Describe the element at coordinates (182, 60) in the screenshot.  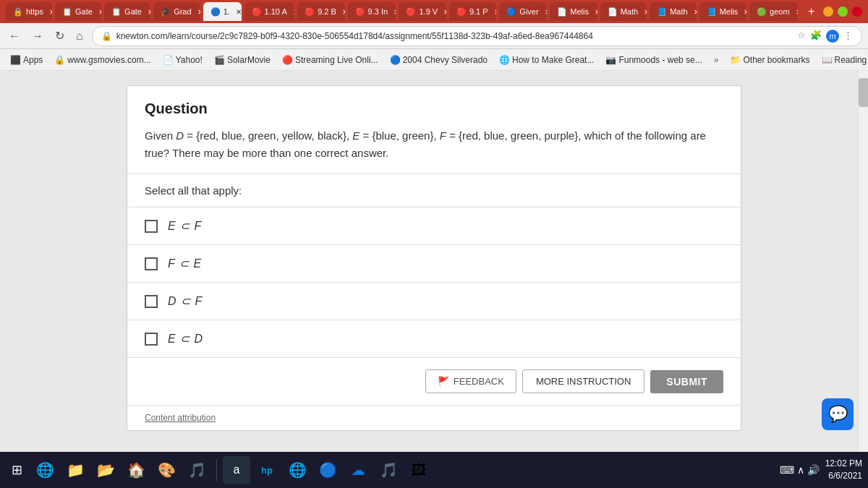
I see `bookmark-yahoo: 📄 Yahoo!` at that location.